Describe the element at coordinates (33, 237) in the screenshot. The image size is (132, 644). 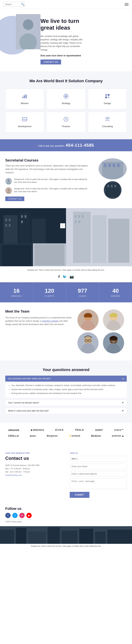
I see `gallery-left: ›` at that location.